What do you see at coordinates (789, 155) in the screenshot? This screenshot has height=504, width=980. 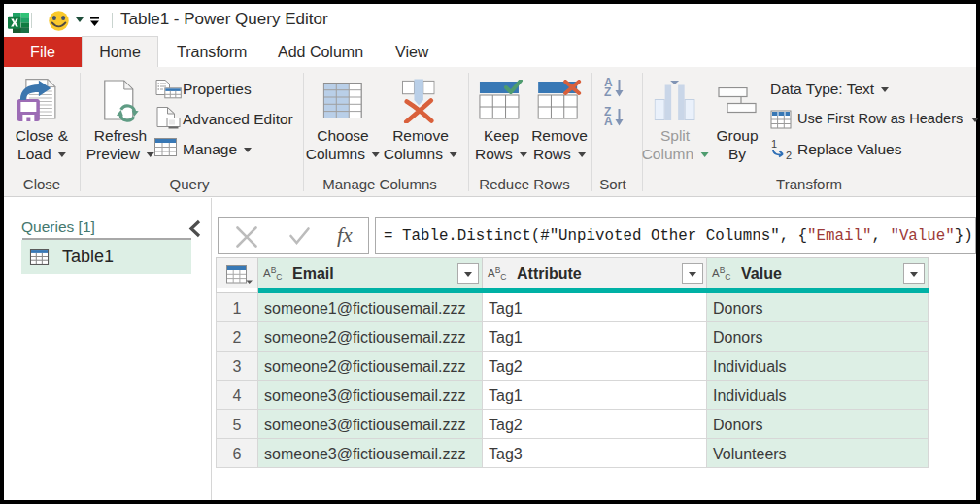 I see `svg-text: 2` at bounding box center [789, 155].